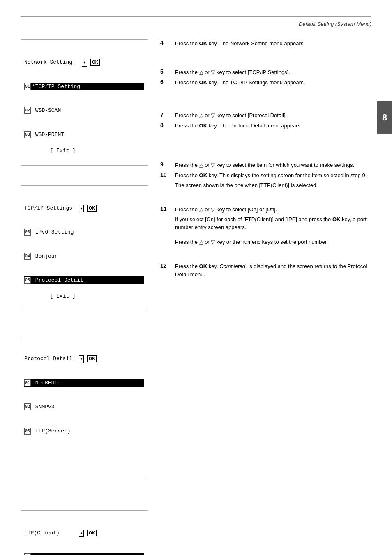 The image size is (392, 555). I want to click on step-11-extra1: If you select [On] for each of [FTP(Clie…, so click(271, 224).